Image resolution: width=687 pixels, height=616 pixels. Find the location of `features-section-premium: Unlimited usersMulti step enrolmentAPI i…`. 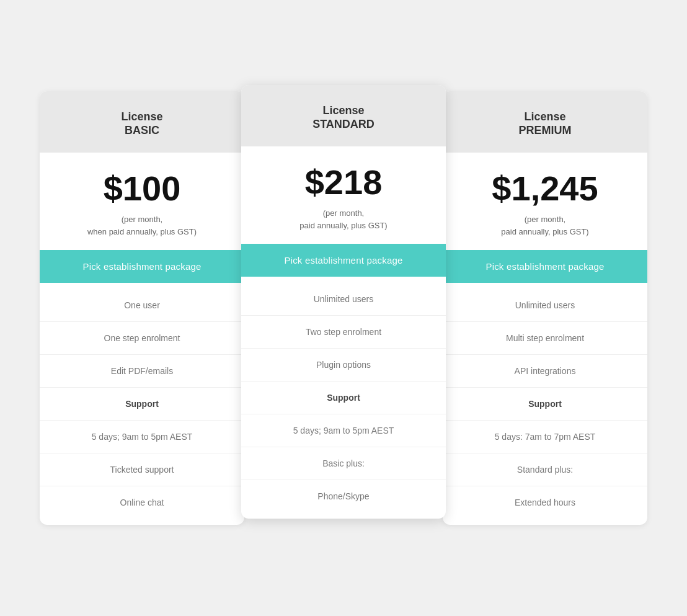

features-section-premium: Unlimited usersMulti step enrolmentAPI i… is located at coordinates (545, 404).